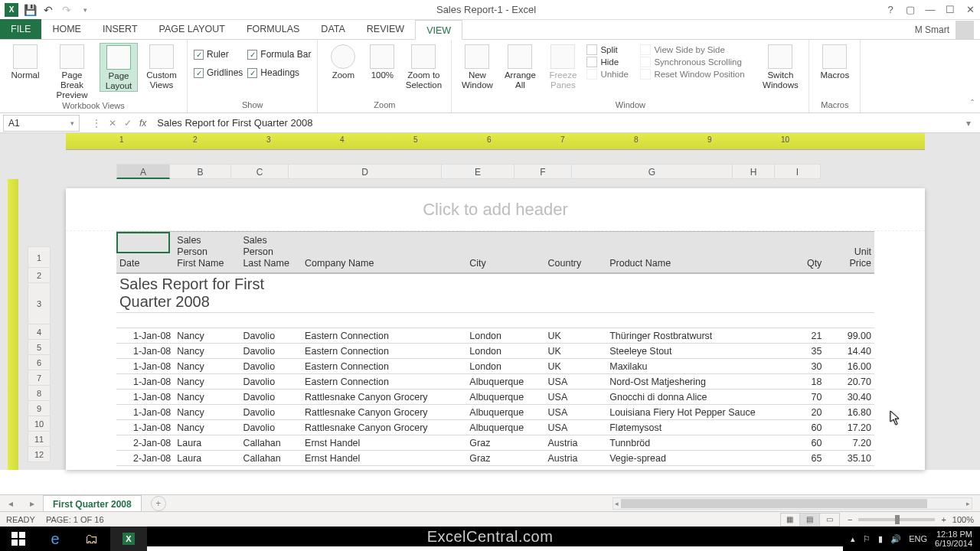 The height and width of the screenshot is (551, 980). What do you see at coordinates (850, 458) in the screenshot?
I see `table-cell: 35.10` at bounding box center [850, 458].